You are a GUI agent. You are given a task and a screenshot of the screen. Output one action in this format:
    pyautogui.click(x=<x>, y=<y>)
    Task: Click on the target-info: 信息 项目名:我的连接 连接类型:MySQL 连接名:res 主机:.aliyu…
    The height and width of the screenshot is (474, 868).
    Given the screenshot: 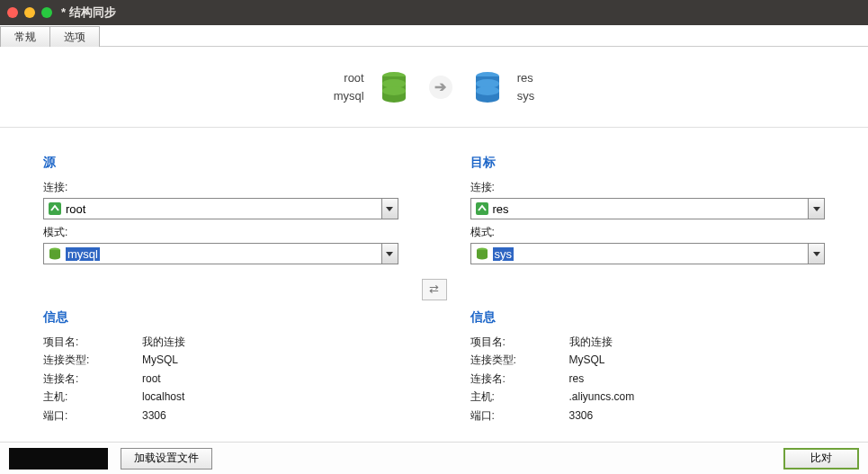 What is the action you would take?
    pyautogui.click(x=648, y=367)
    